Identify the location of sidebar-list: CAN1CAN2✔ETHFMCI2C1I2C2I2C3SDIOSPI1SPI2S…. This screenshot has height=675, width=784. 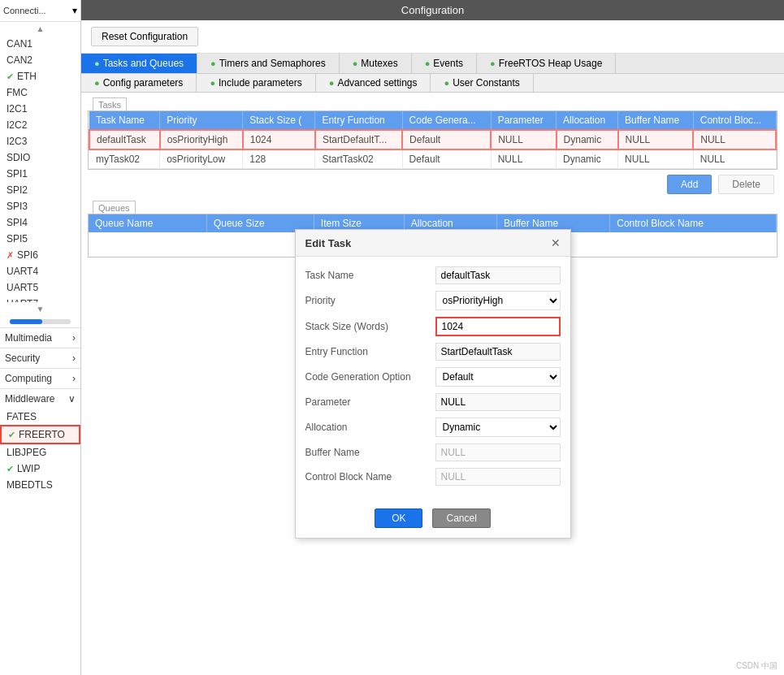
(41, 169).